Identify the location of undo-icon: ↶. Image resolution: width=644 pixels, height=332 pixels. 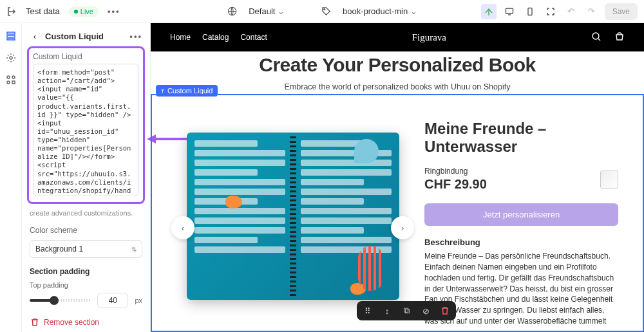
(571, 12).